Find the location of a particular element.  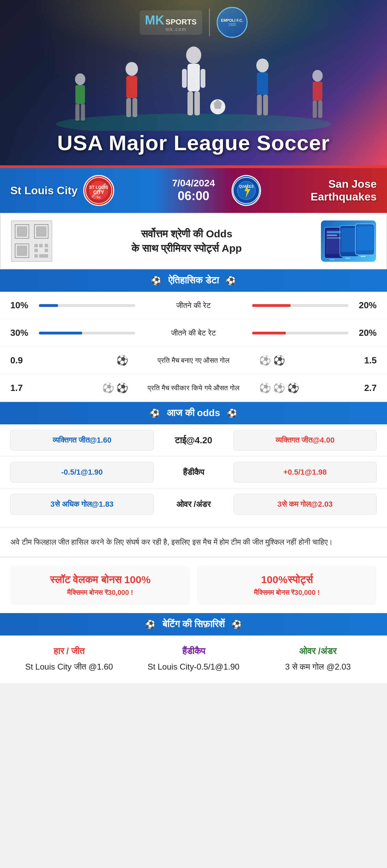

bar-track-left-win is located at coordinates (87, 306).